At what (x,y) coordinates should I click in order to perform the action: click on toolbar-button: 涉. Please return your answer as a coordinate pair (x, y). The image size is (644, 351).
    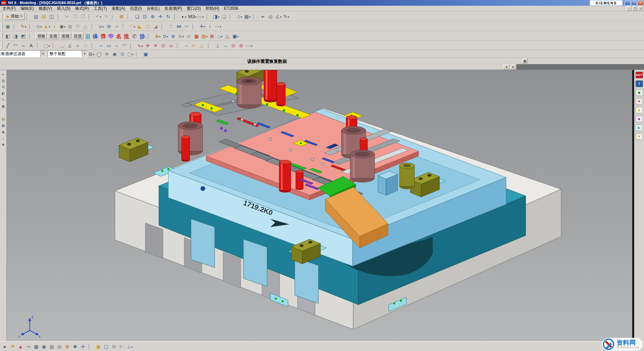
    Looking at the image, I should click on (142, 36).